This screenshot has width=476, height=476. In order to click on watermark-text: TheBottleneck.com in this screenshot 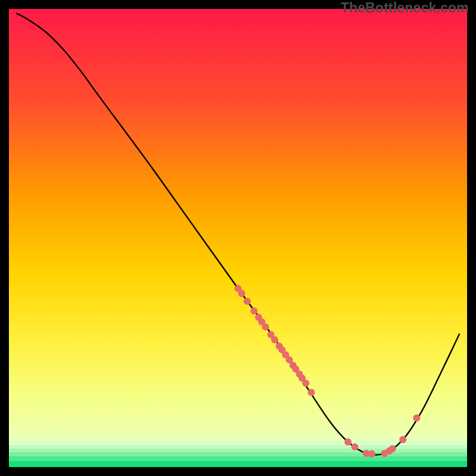, I will do `click(405, 8)`.